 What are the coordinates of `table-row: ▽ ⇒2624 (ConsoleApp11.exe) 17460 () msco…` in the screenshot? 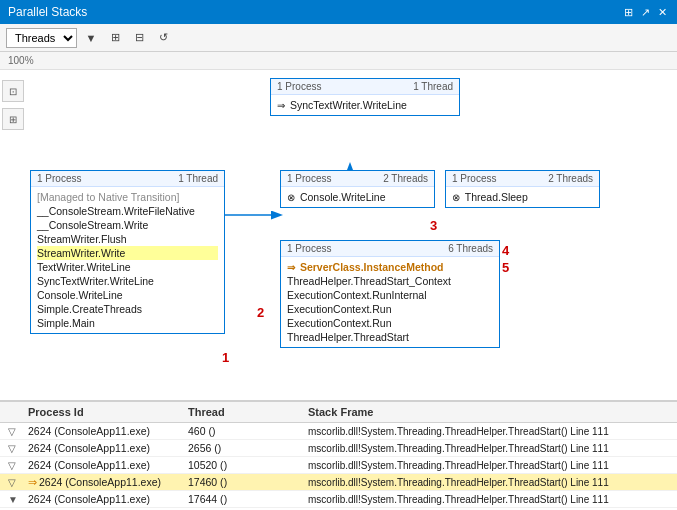 It's located at (338, 482).